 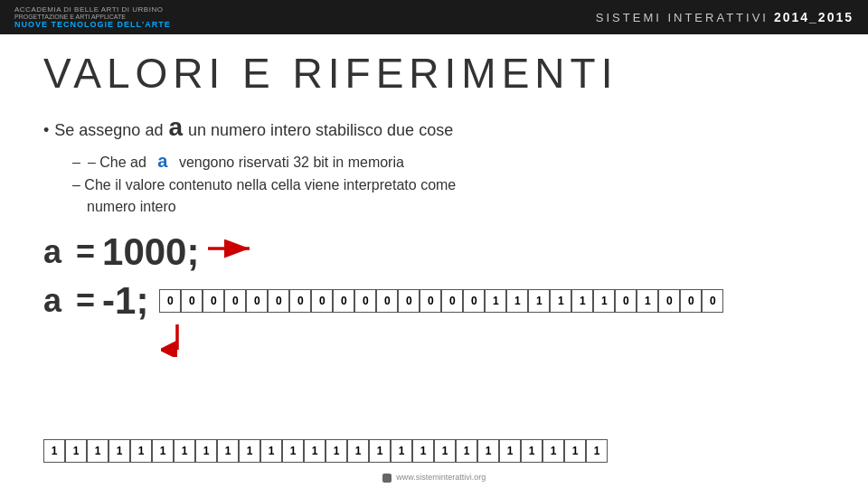 What do you see at coordinates (326, 451) in the screenshot?
I see `binary-bottom: 11111111111111111111111111` at bounding box center [326, 451].